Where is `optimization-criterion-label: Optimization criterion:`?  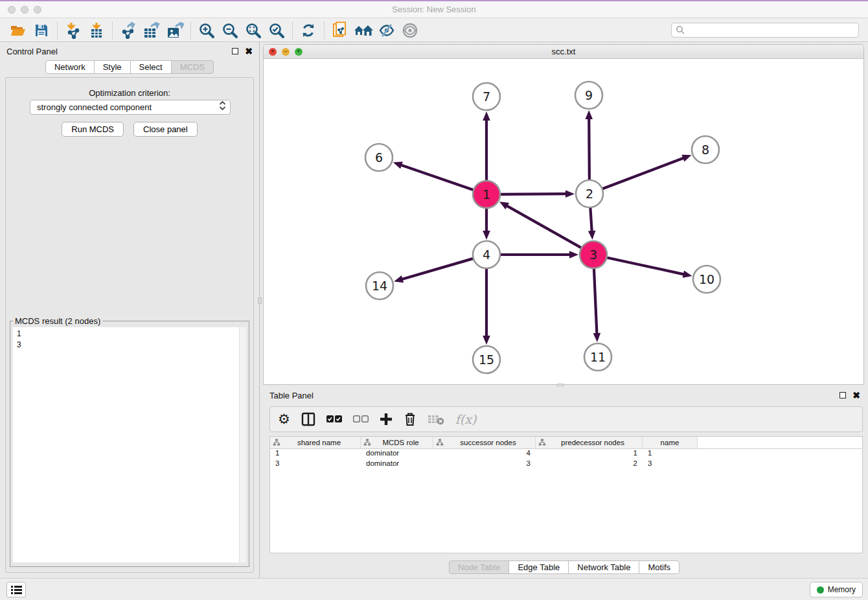 optimization-criterion-label: Optimization criterion: is located at coordinates (130, 93).